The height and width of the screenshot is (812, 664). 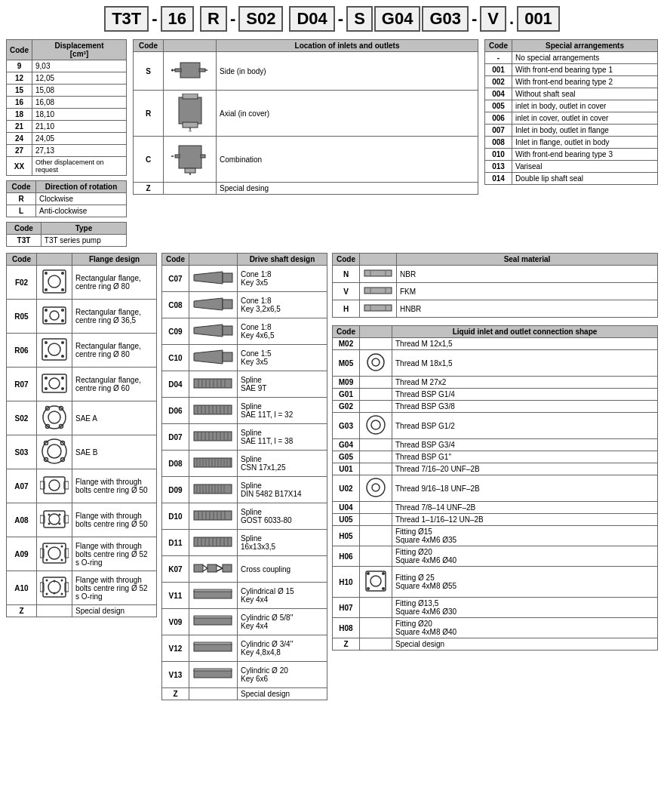 I want to click on drive-icon-d10, so click(x=214, y=516).